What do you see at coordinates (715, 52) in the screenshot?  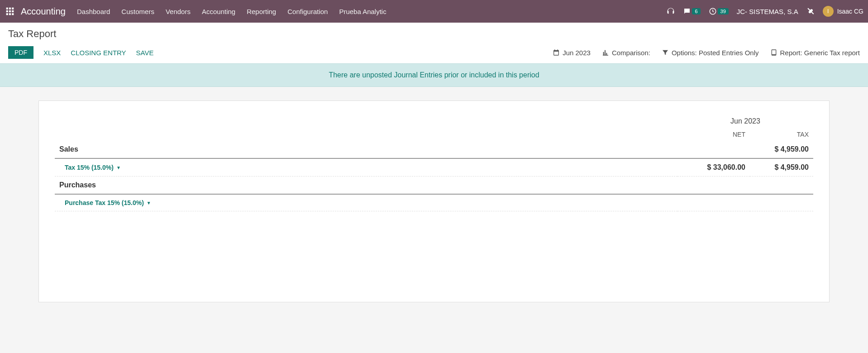 I see `options-label: Options: Posted Entries Only` at bounding box center [715, 52].